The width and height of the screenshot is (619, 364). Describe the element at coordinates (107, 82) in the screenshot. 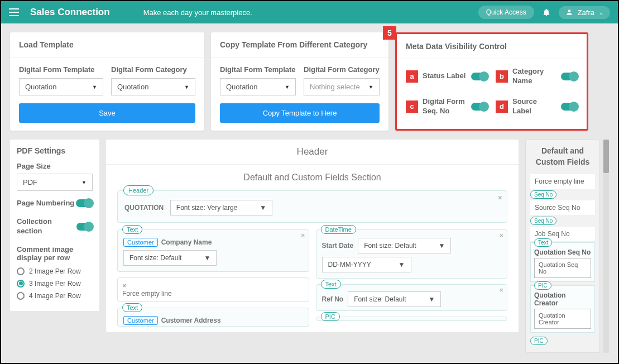

I see `load-template-card: Load Template Digital Form Template Quot…` at that location.